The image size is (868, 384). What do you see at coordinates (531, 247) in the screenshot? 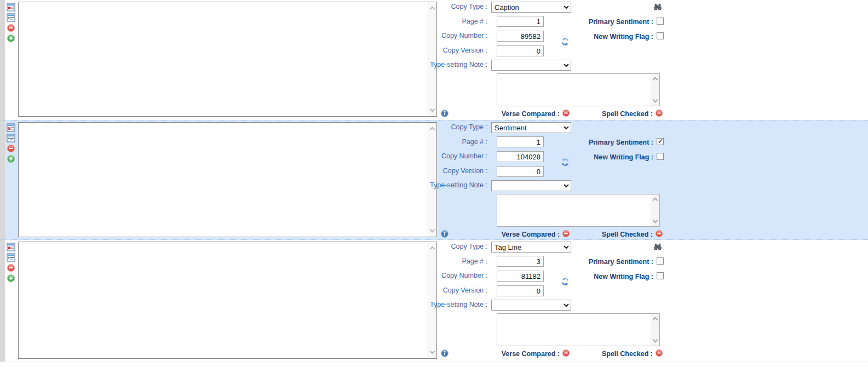
I see `copy-type-select: Tag Line` at bounding box center [531, 247].